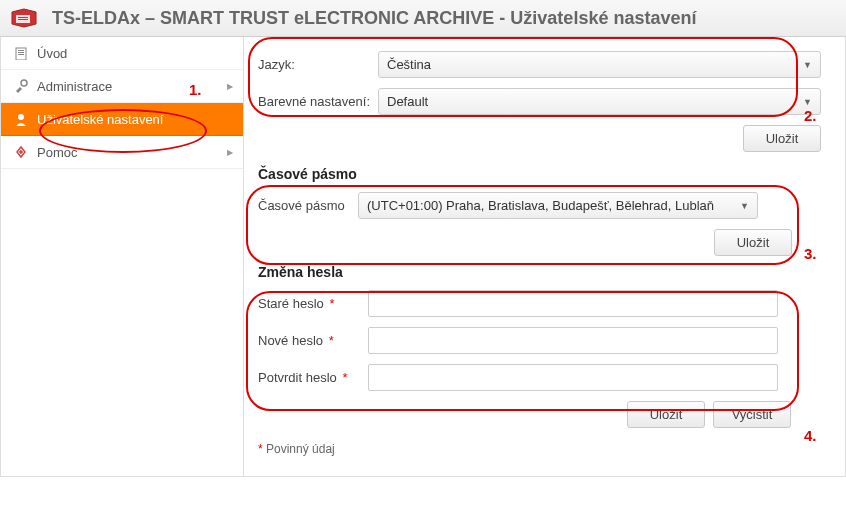 The height and width of the screenshot is (521, 846). Describe the element at coordinates (540, 174) in the screenshot. I see `timezone-heading: Časové pásmo` at that location.